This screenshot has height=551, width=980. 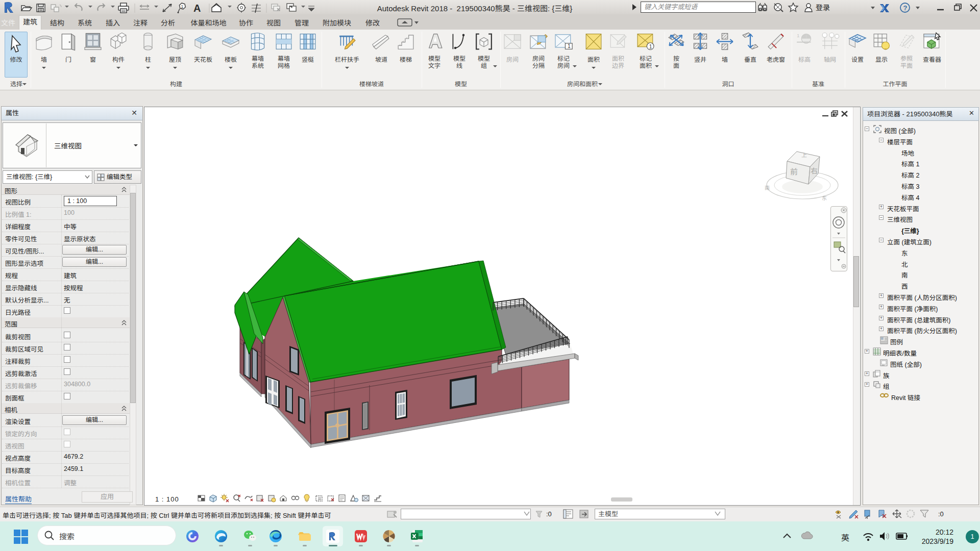 What do you see at coordinates (794, 171) in the screenshot?
I see `svg-text: 前` at bounding box center [794, 171].